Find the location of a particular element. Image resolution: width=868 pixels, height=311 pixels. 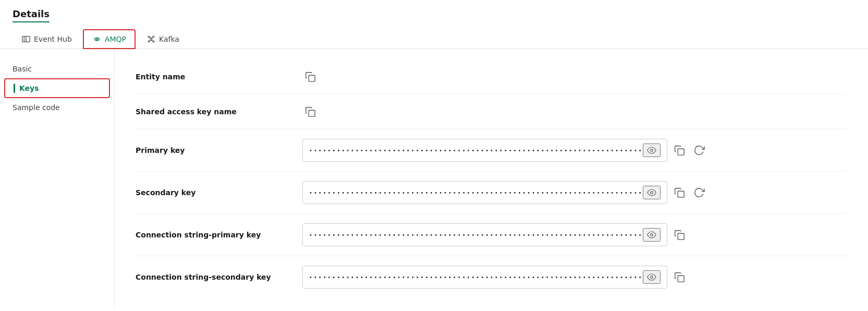

primary-key-input: ••••••••••••••••••••••••••••••••••••••••… is located at coordinates (485, 150).